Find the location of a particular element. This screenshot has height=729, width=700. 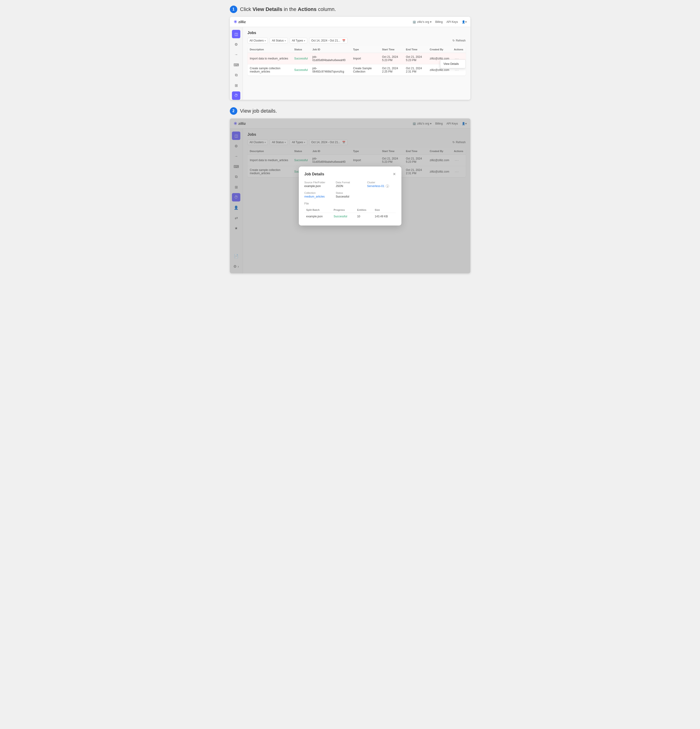

clusters-filter: All Clusters ▾ is located at coordinates (258, 41).